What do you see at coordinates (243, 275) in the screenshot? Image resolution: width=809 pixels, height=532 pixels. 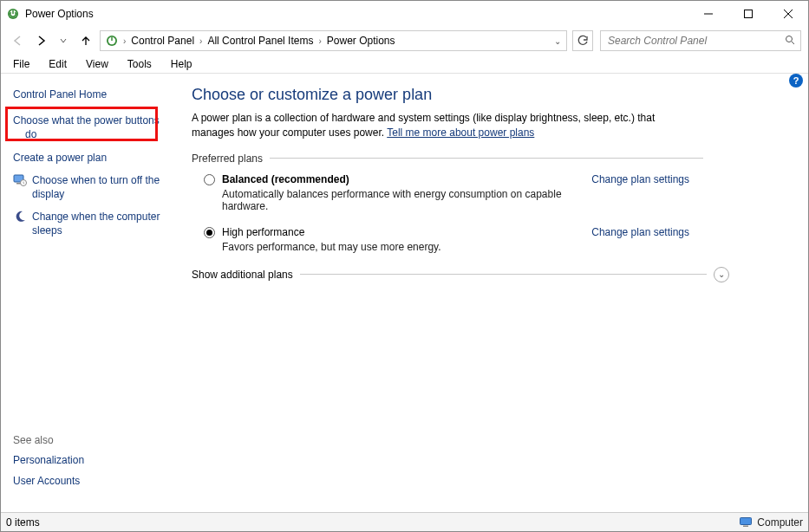 I see `show-additional-label: Show additional plans` at bounding box center [243, 275].